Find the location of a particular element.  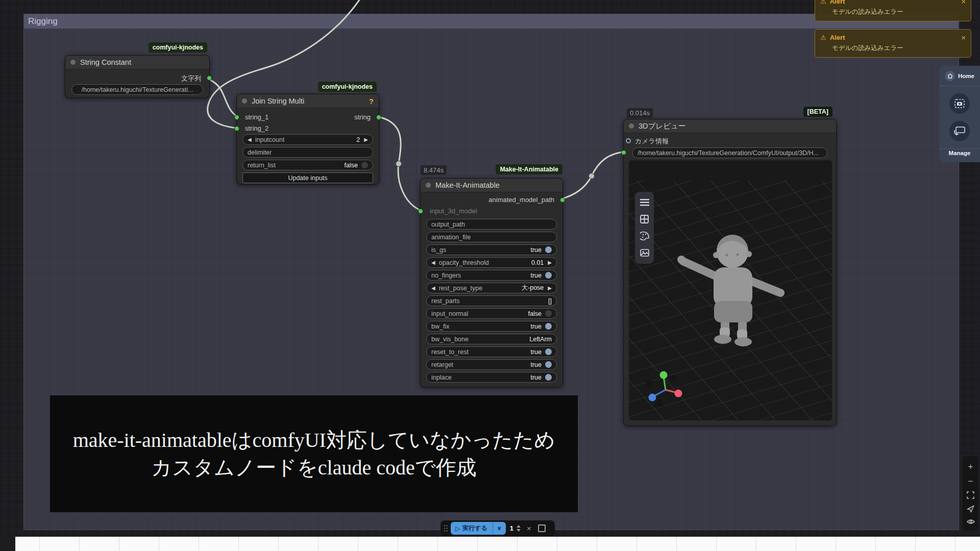

input-label: input_3d_model is located at coordinates (453, 211).